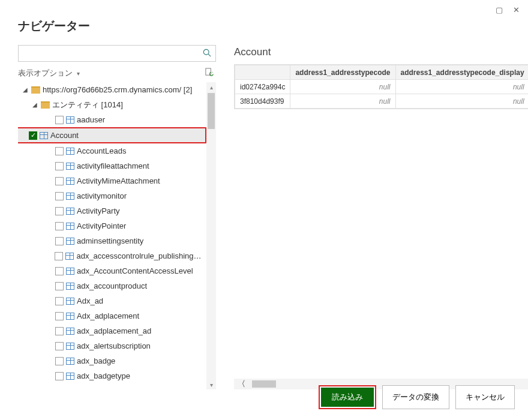 The height and width of the screenshot is (420, 528). Describe the element at coordinates (347, 397) in the screenshot. I see `load-button: 読み込み` at that location.